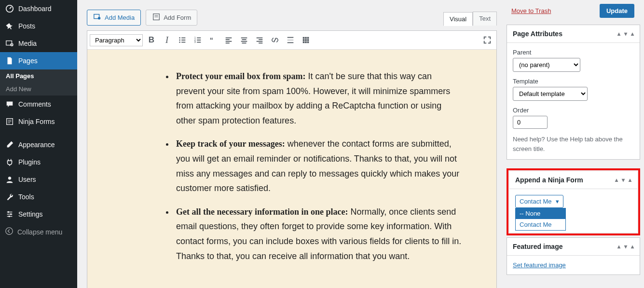 This screenshot has height=288, width=644. I want to click on button-label: Add Media, so click(120, 17).